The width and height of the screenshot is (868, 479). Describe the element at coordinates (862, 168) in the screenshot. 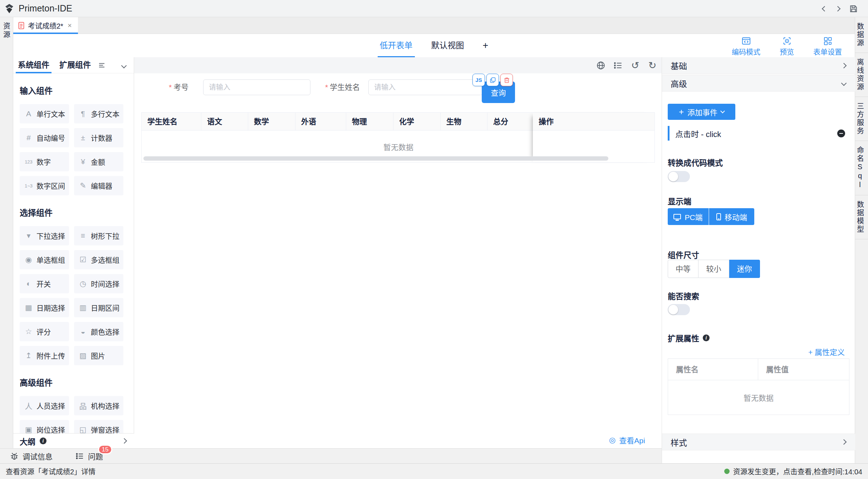

I see `sidebar-item-4: 命名Sql` at that location.